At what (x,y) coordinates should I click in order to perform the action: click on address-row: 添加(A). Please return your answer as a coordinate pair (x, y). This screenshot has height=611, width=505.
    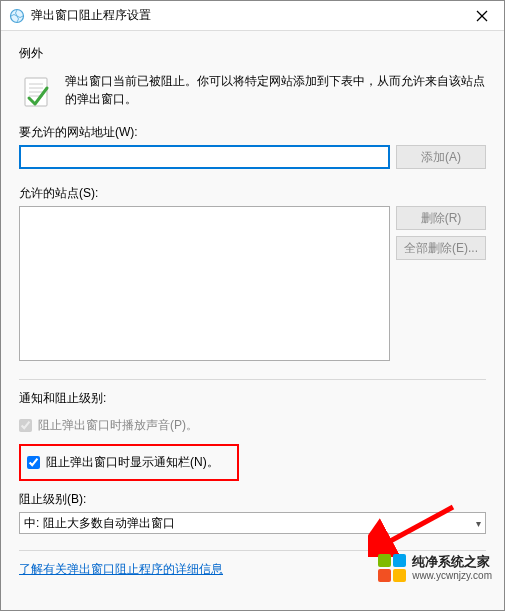
    Looking at the image, I should click on (252, 157).